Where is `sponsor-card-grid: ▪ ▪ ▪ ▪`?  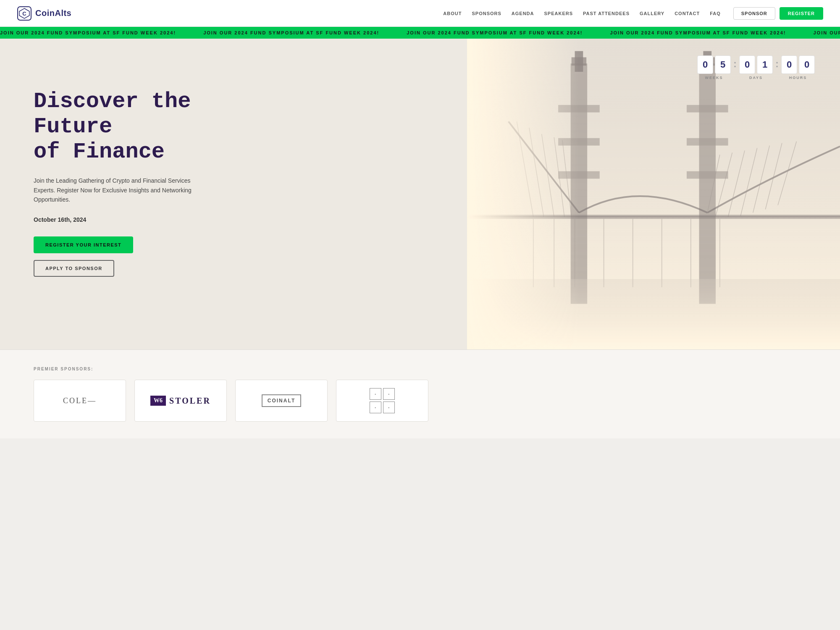
sponsor-card-grid: ▪ ▪ ▪ ▪ is located at coordinates (382, 401).